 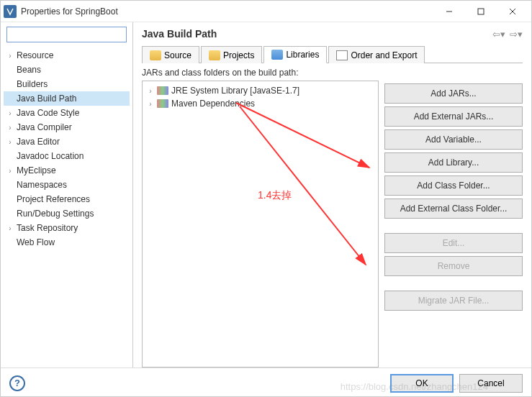 I want to click on close-button, so click(x=513, y=12).